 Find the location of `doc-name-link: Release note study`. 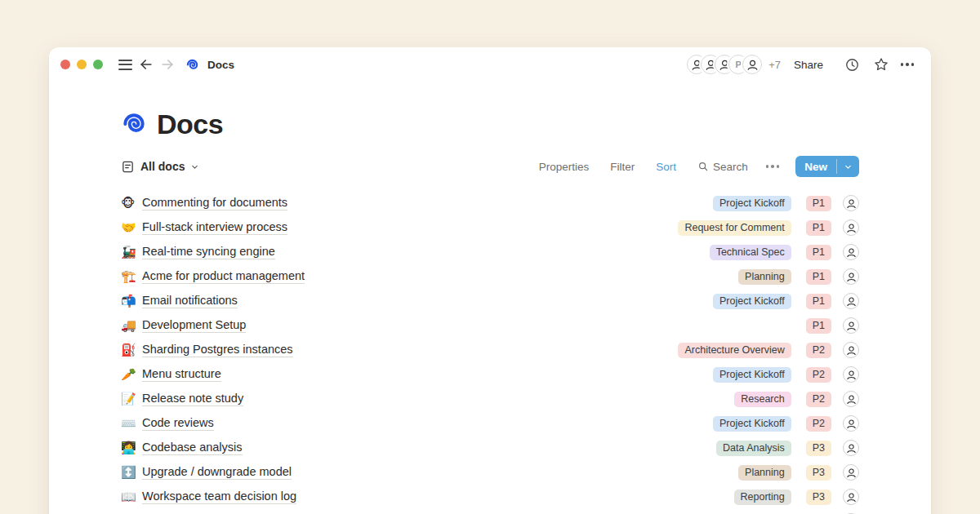

doc-name-link: Release note study is located at coordinates (193, 399).